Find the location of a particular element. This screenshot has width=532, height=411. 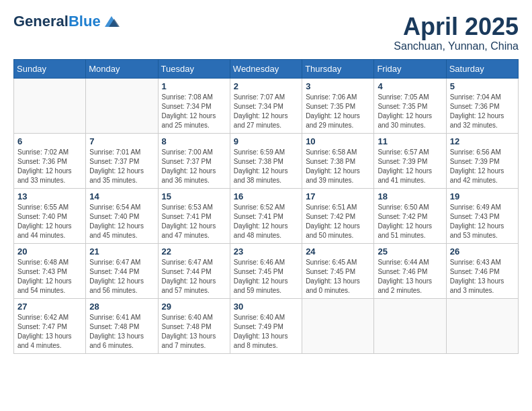

day-info: Sunrise: 6:58 AM Sunset: 7:38 PM Dayligh… is located at coordinates (338, 167).